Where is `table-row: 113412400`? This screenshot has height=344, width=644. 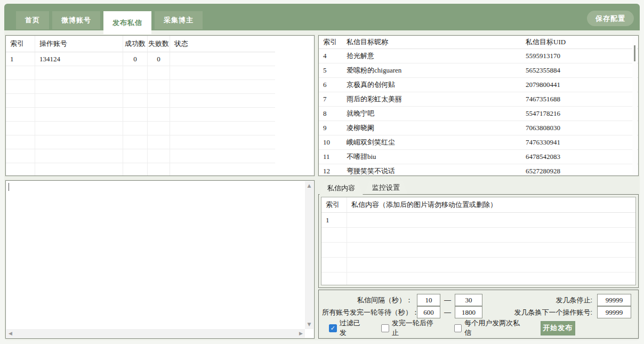
table-row: 113412400 is located at coordinates (160, 59).